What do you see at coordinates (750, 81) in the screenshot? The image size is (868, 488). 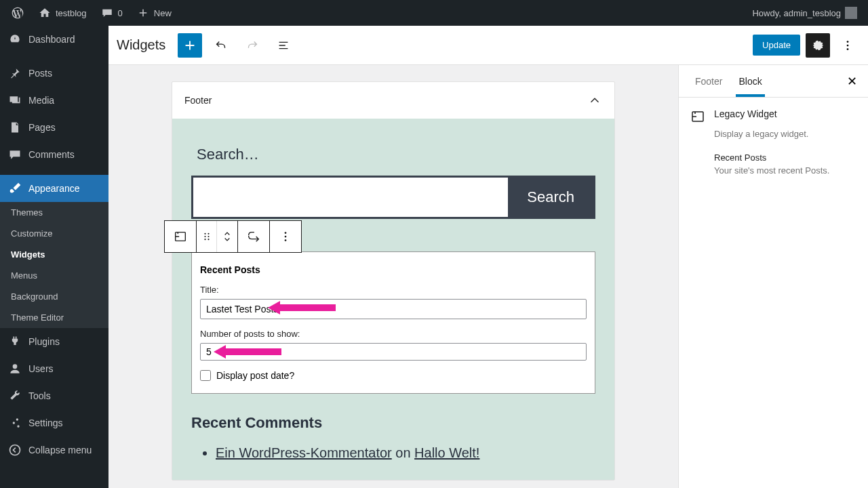 I see `tab-block: Block` at bounding box center [750, 81].